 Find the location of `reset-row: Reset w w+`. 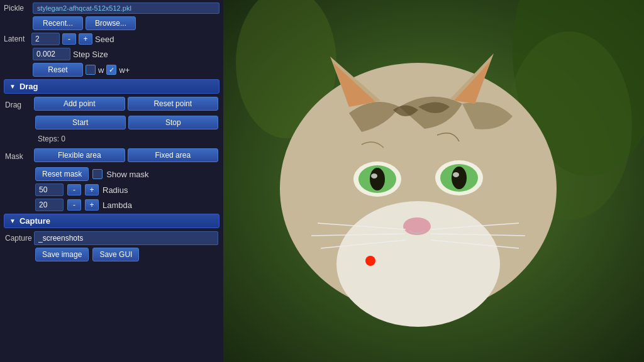

reset-row: Reset w w+ is located at coordinates (112, 70).